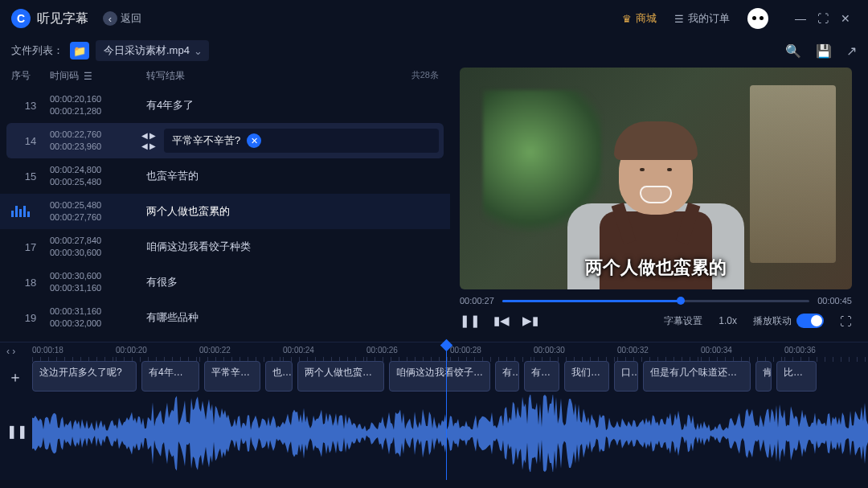  I want to click on timeline-segment: 也…, so click(279, 376).